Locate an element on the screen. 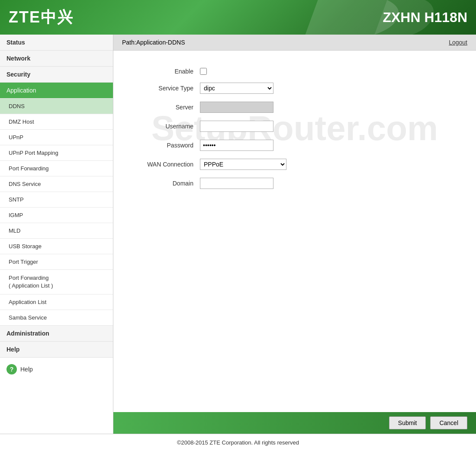 This screenshot has width=476, height=451. sidebar-item-administration: Administration is located at coordinates (56, 334).